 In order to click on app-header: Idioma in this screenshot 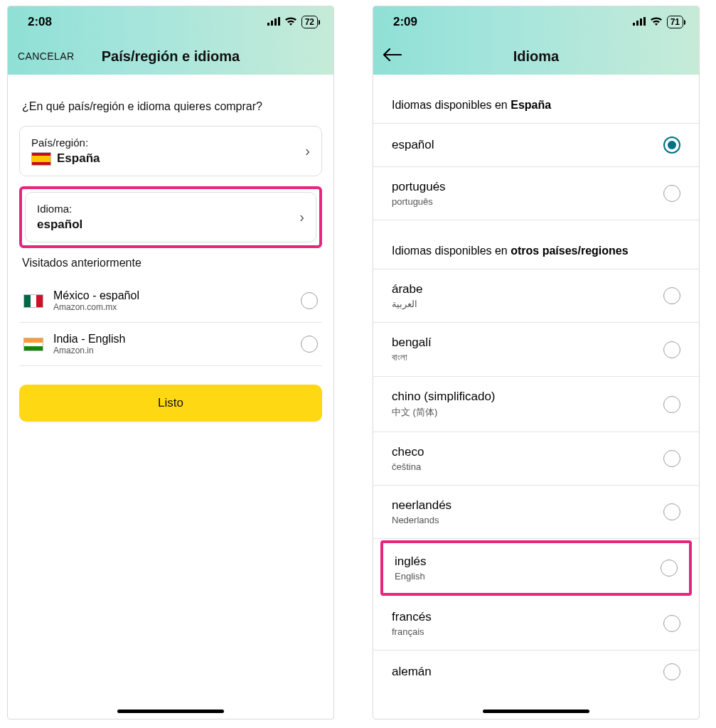, I will do `click(536, 56)`.